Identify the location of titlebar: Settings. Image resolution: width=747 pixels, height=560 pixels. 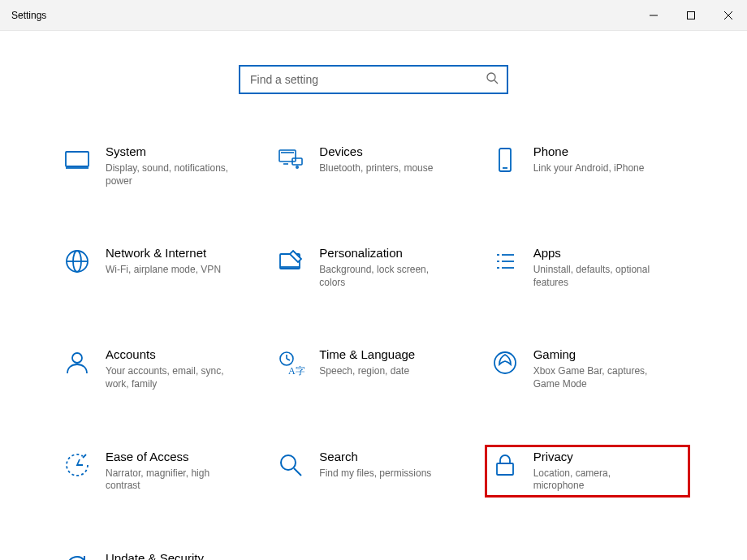
(374, 15).